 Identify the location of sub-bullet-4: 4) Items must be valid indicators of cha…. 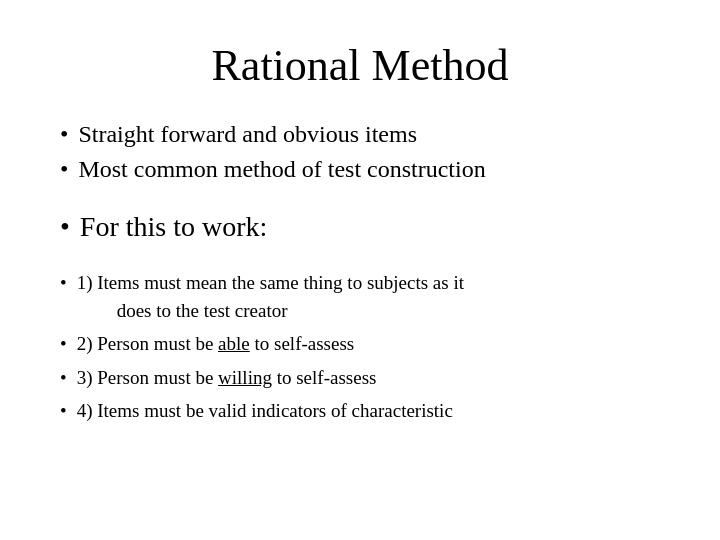
(368, 411).